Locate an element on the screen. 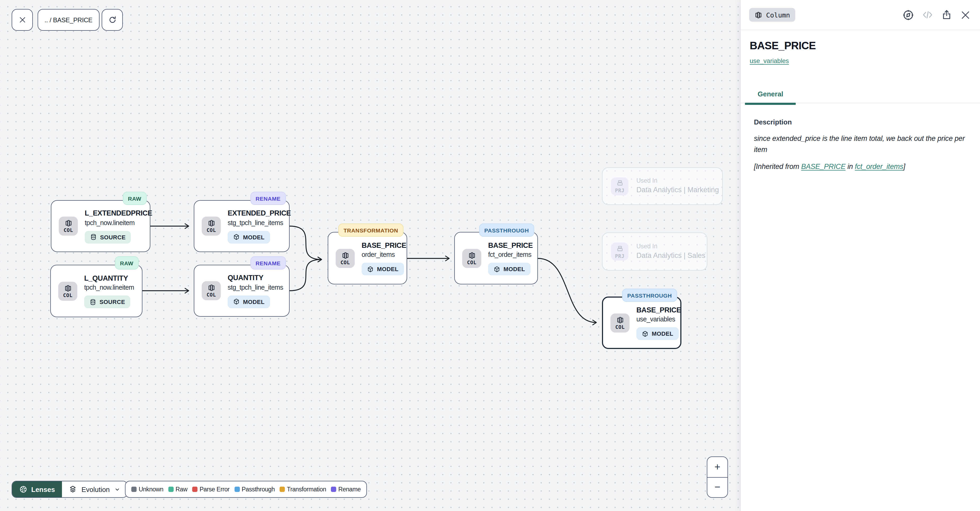  column-node-quantity: RENAME COL QUANTITY stg_tpch_line_items … is located at coordinates (242, 291).